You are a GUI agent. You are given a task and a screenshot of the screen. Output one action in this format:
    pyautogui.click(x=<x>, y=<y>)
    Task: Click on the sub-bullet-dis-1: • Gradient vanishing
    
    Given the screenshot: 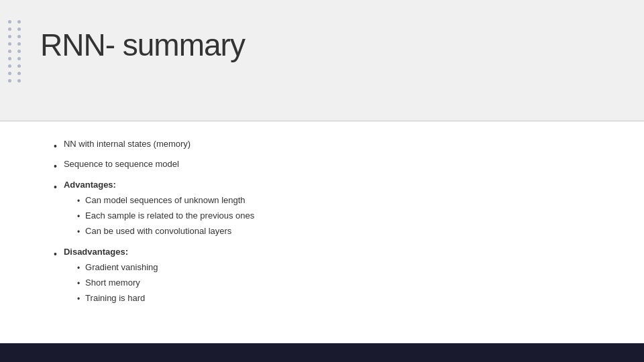 What is the action you would take?
    pyautogui.click(x=118, y=268)
    